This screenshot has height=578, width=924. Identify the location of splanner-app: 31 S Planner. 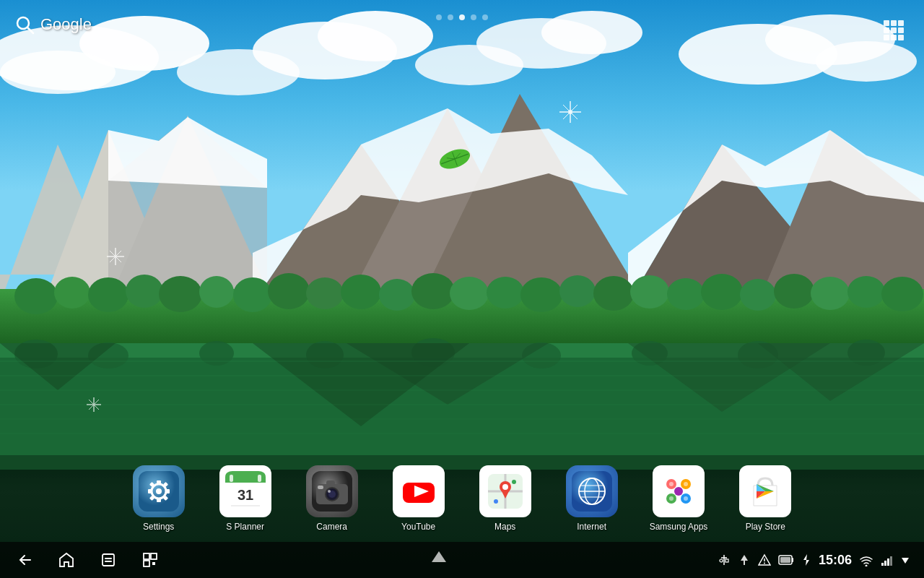
(245, 499).